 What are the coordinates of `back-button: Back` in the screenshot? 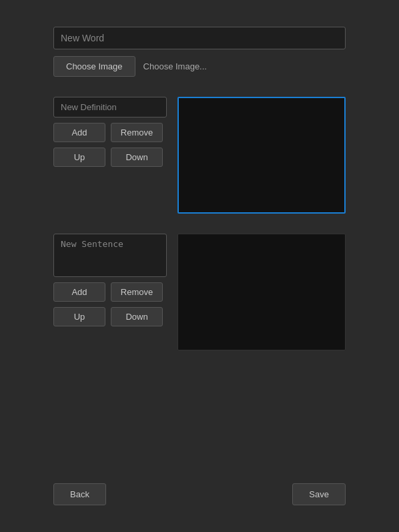 It's located at (80, 494).